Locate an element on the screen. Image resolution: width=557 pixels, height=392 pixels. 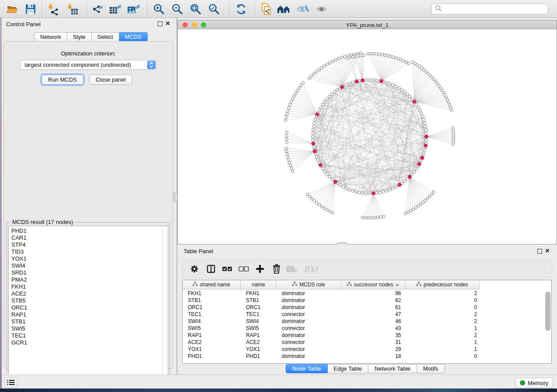
mcds-result-item: STP4 is located at coordinates (90, 245).